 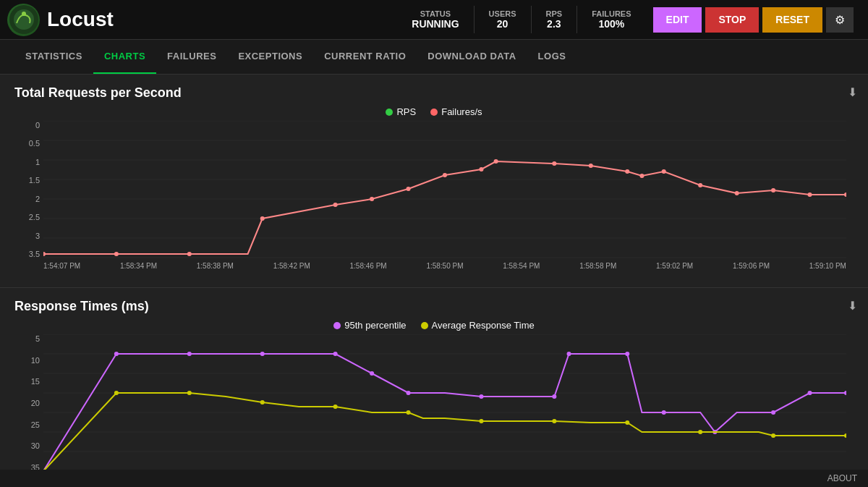 What do you see at coordinates (375, 326) in the screenshot?
I see `legend-95th-label: 95th percentile` at bounding box center [375, 326].